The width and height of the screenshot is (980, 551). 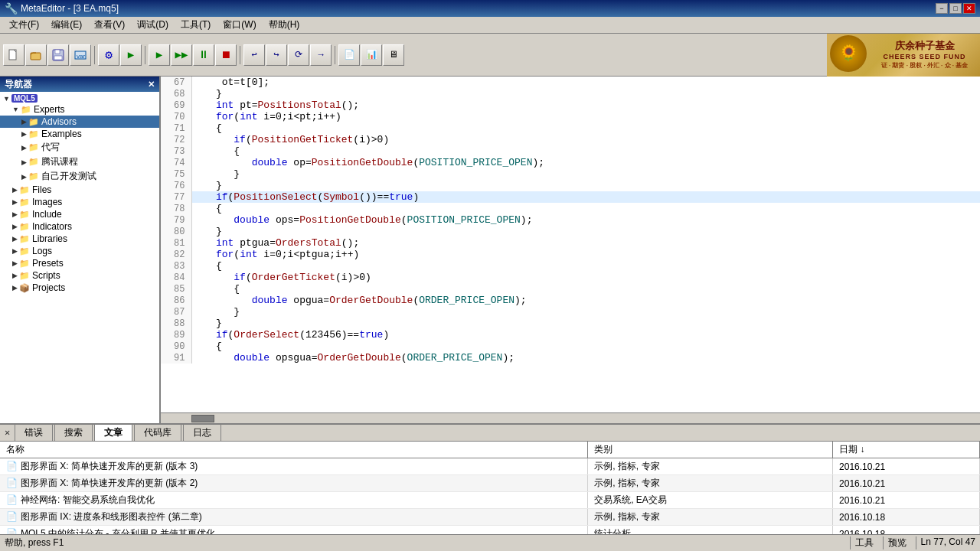 What do you see at coordinates (490, 500) in the screenshot?
I see `list-item: 📄神经网络: 智能交易系统自我优化交易系统, EA交易2016.10.21` at bounding box center [490, 500].